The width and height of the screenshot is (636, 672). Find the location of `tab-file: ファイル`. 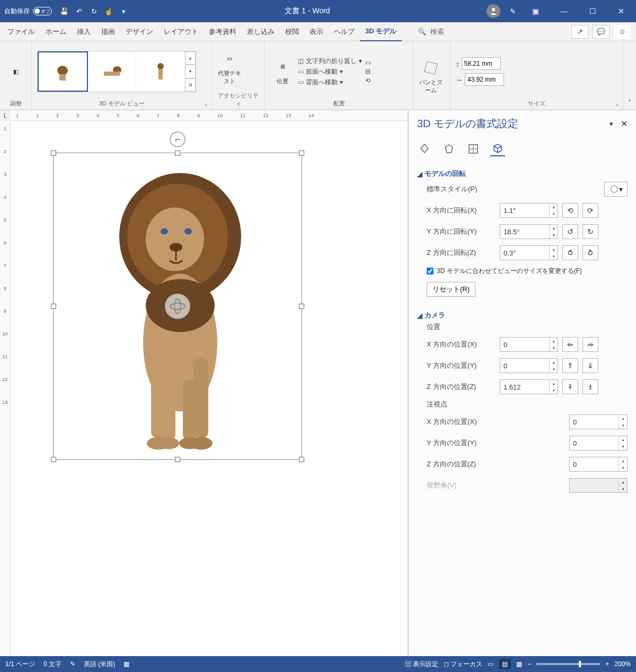

tab-file: ファイル is located at coordinates (21, 32).